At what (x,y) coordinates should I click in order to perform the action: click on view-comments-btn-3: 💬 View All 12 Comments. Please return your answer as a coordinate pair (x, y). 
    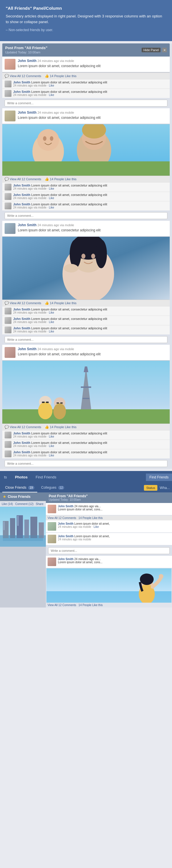
    Looking at the image, I should click on (23, 303).